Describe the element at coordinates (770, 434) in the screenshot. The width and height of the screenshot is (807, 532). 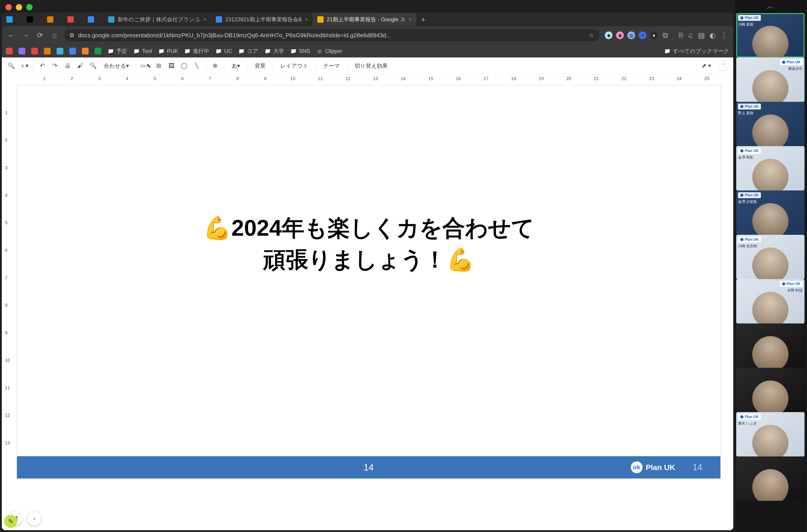
I see `participant-tile-9: Plan UK磨矢 いぶき` at that location.